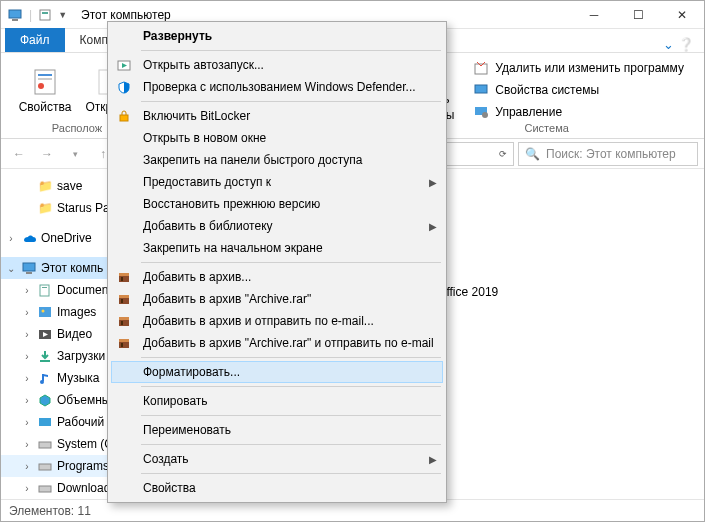  Describe the element at coordinates (77, 128) in the screenshot. I see `group-location-label: Располож` at that location.